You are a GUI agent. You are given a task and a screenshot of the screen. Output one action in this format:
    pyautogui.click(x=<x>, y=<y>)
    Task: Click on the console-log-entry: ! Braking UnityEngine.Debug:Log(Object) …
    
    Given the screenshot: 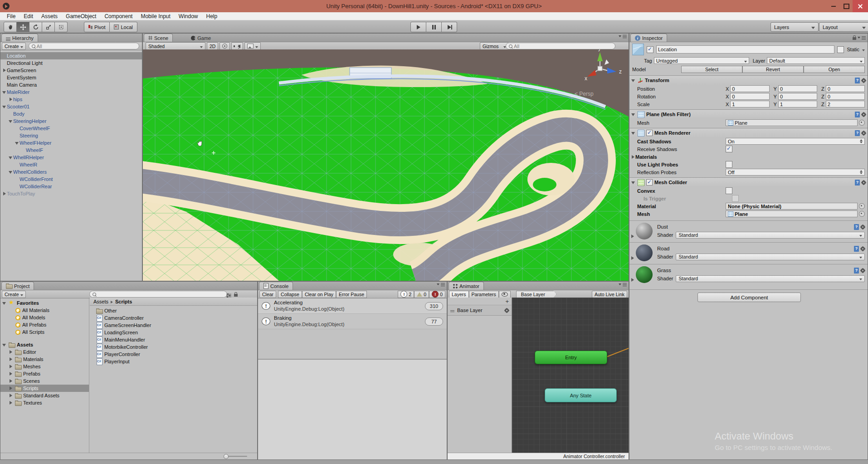 What is the action you would take?
    pyautogui.click(x=352, y=322)
    